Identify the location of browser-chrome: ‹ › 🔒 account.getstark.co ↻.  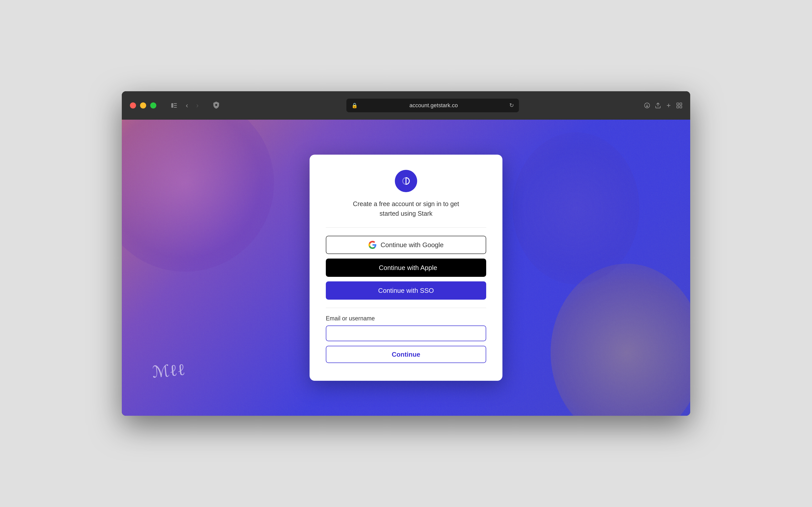
(406, 105).